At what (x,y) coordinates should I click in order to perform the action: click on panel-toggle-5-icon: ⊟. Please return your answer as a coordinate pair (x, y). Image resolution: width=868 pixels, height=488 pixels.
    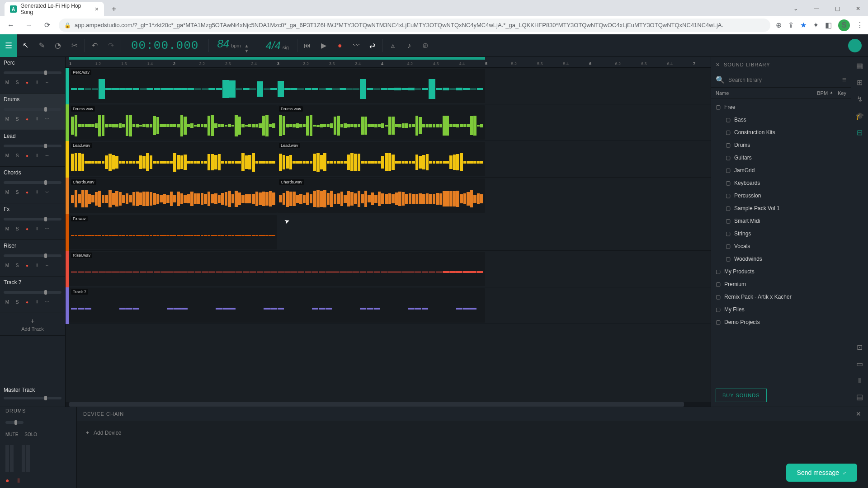
    Looking at the image, I should click on (860, 133).